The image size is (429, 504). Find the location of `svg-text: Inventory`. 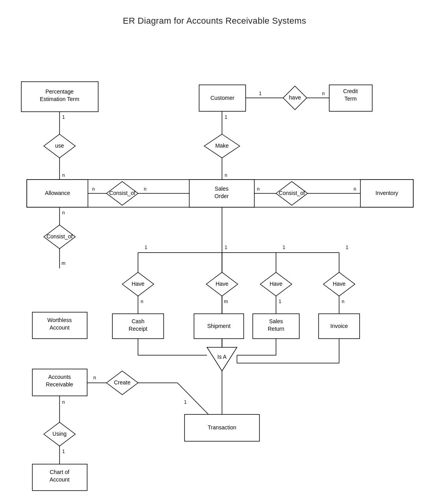

svg-text: Inventory is located at coordinates (387, 193).